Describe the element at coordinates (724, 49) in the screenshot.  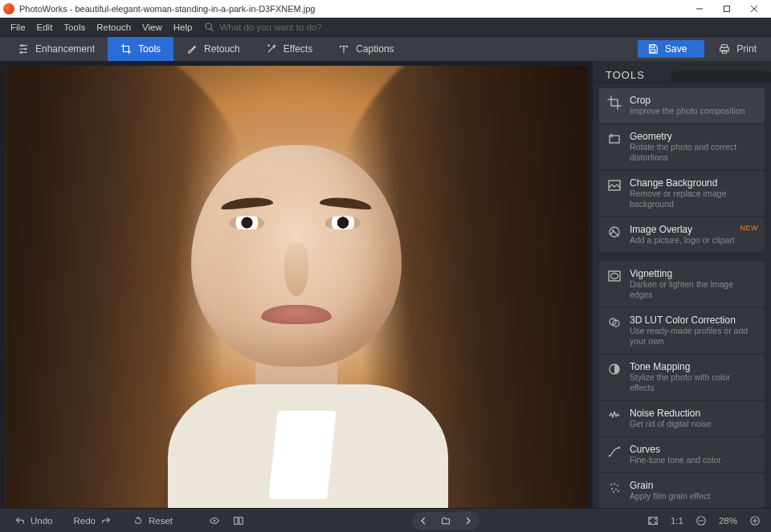
I see `print-icon` at that location.